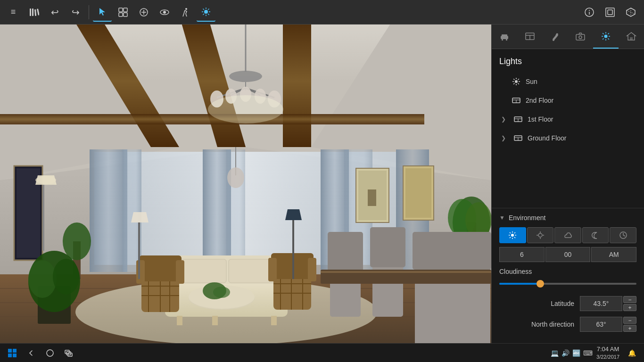  What do you see at coordinates (75, 12) in the screenshot?
I see `redo-button: ↪` at bounding box center [75, 12].